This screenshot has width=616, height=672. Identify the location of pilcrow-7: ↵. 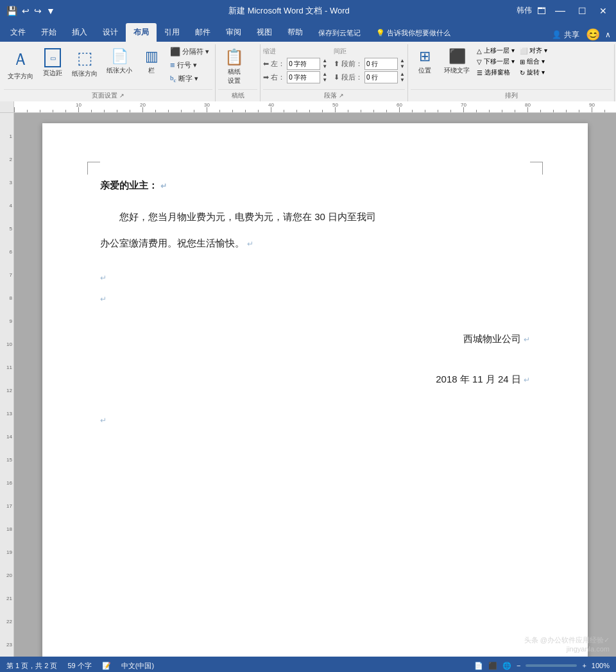
(103, 420).